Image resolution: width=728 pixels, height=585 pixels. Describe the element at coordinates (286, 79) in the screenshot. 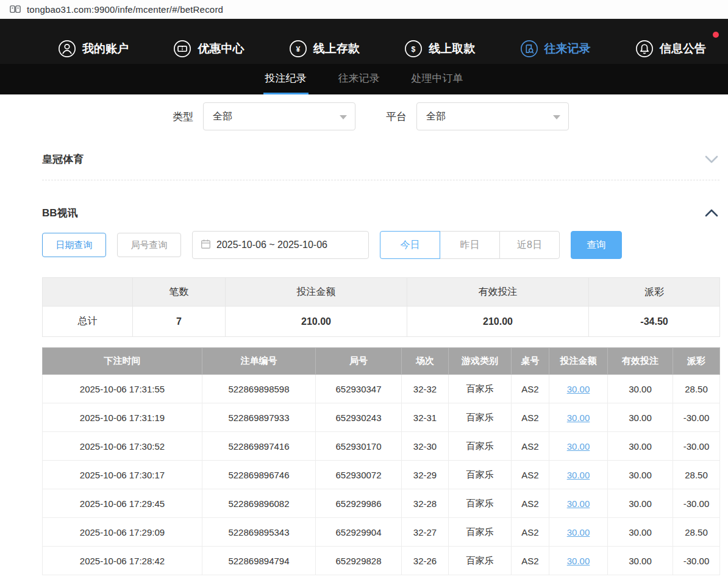

I see `tab-bet-records: 投注纪录` at that location.